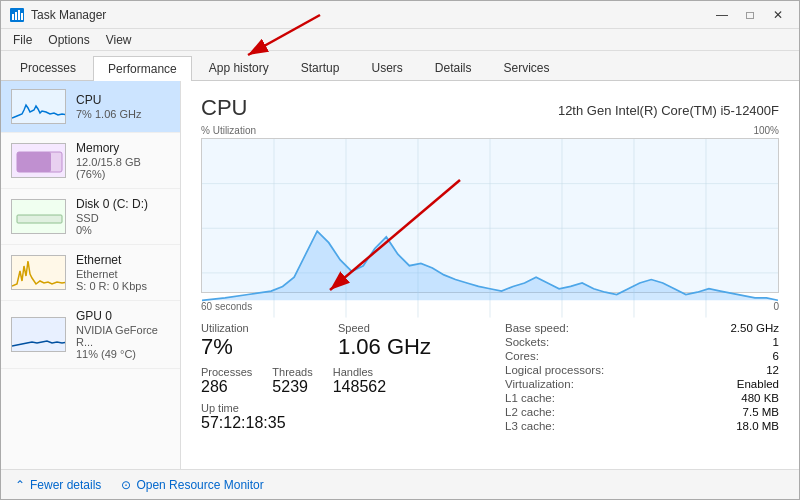 This screenshot has width=800, height=500. Describe the element at coordinates (530, 426) in the screenshot. I see `l3-cache-label: L3 cache:` at that location.